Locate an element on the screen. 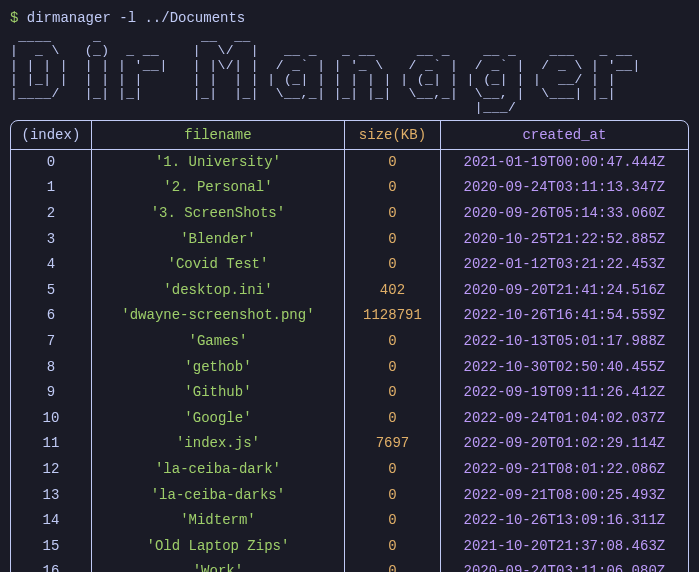 The width and height of the screenshot is (699, 572). cell-created-at: 2022-10-26T13:09:16.311Z is located at coordinates (564, 521).